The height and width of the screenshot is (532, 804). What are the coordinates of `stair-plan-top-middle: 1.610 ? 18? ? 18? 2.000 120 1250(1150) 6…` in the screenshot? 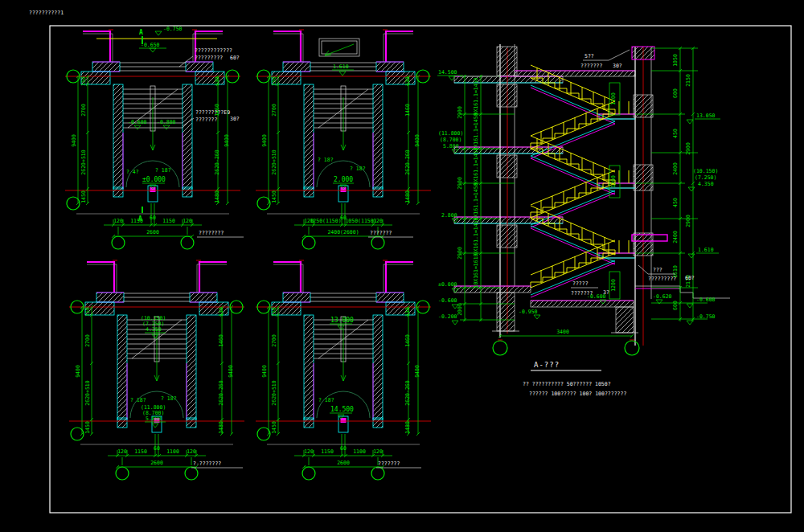 It's located at (343, 140).